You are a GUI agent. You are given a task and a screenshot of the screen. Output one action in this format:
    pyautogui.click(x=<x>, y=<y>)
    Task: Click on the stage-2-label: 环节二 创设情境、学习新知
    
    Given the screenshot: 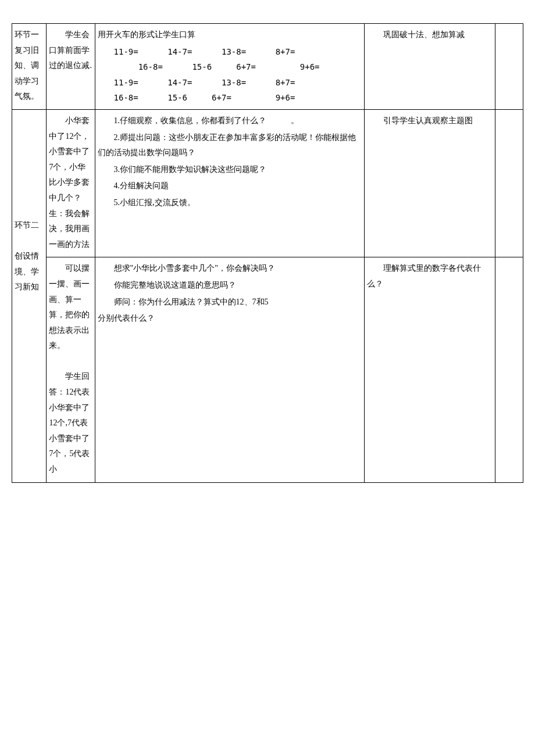 What is the action you would take?
    pyautogui.click(x=29, y=205)
    